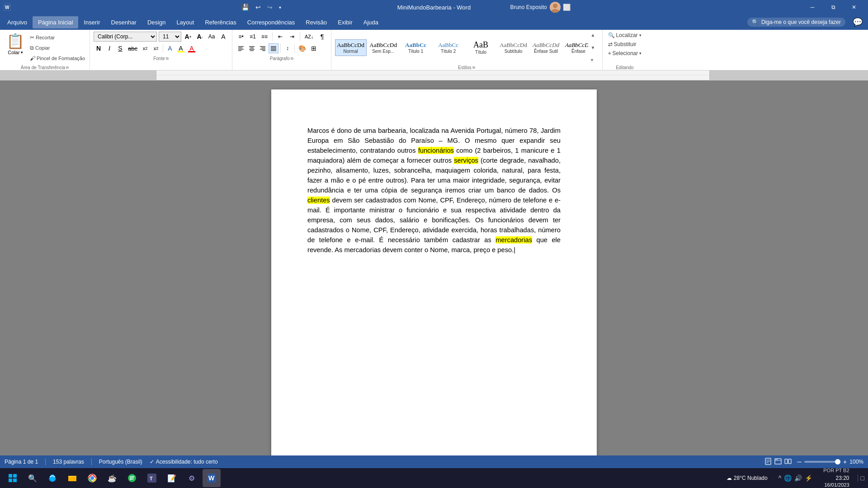 This screenshot has width=868, height=488. Describe the element at coordinates (252, 48) in the screenshot. I see `align-center-btn` at that location.